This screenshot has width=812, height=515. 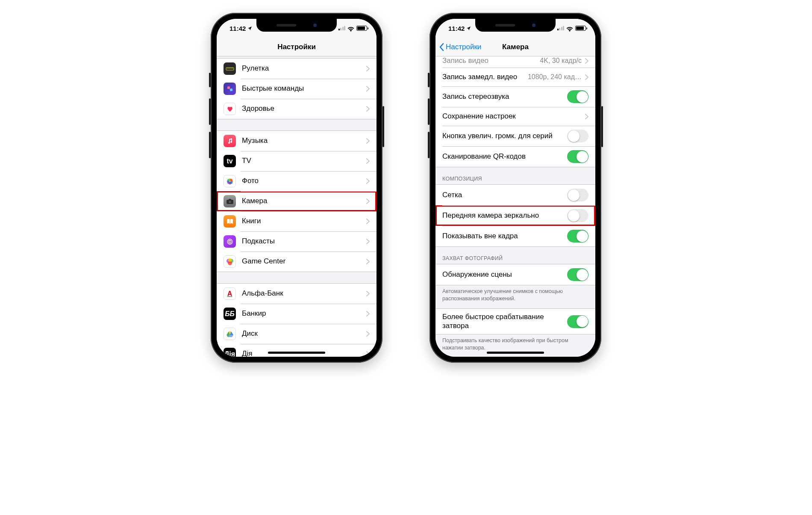 What do you see at coordinates (297, 89) in the screenshot?
I see `settings-group-system-apps-1: Рулетка Быстрые команды Здоровье` at bounding box center [297, 89].